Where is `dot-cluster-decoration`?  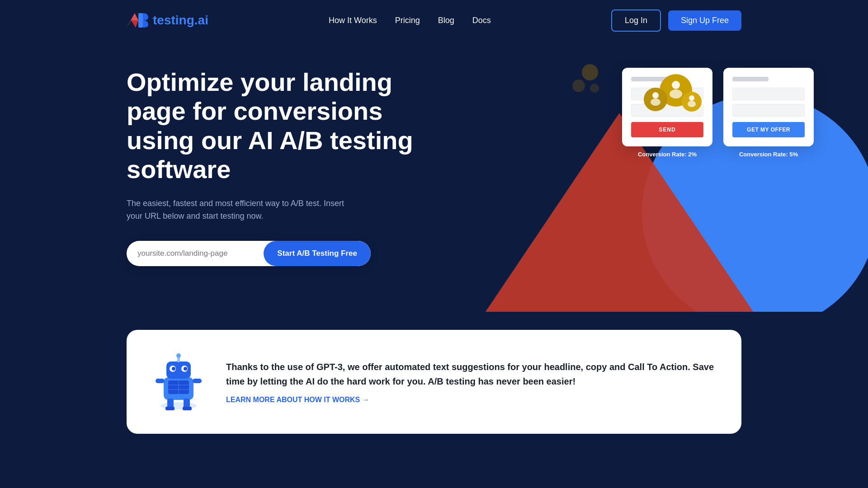
dot-cluster-decoration is located at coordinates (585, 84).